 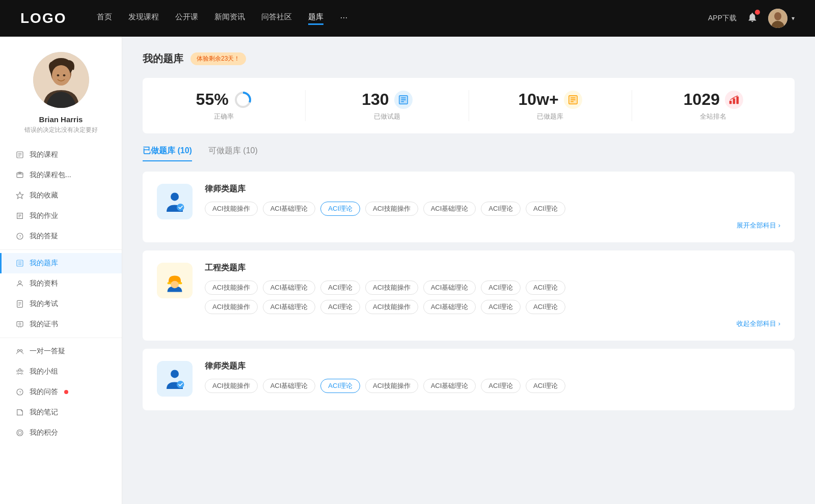 I want to click on stats-bar: 55% 正确率 130, so click(x=469, y=106).